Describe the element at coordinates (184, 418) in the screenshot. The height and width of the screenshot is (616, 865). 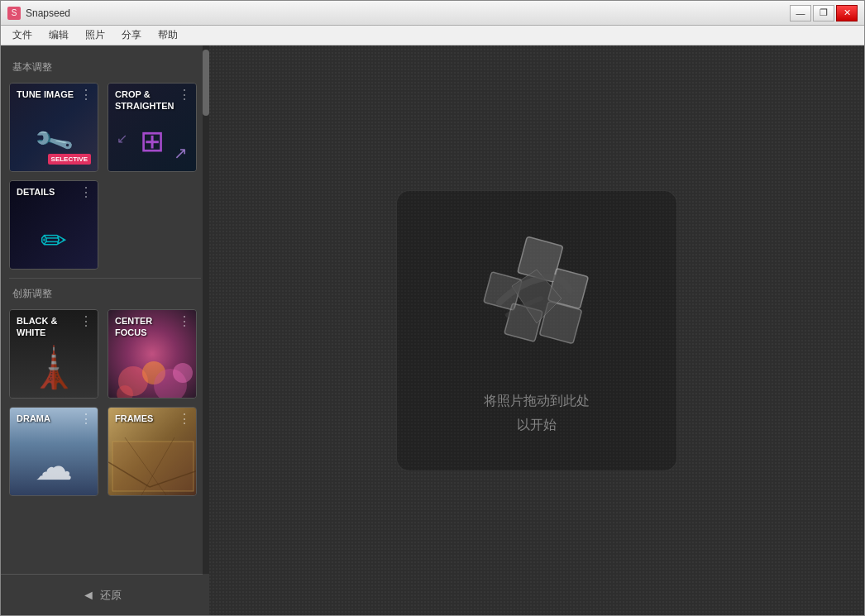
I see `frames-corner-icon: ⋮` at that location.